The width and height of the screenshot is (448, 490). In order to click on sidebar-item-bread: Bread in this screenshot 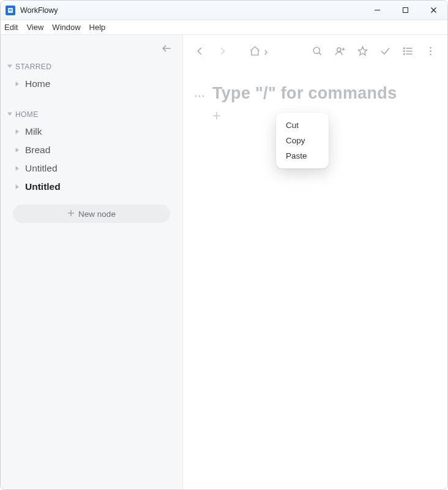, I will do `click(92, 150)`.